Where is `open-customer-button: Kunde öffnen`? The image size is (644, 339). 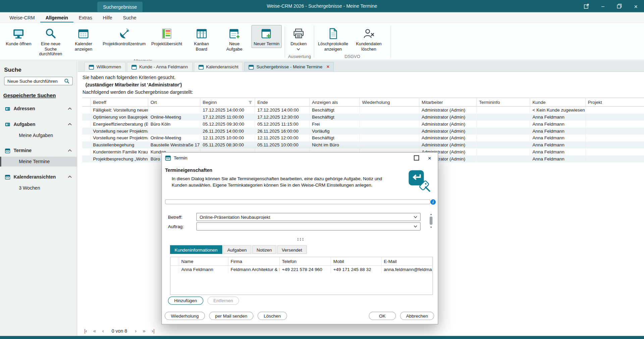 open-customer-button: Kunde öffnen is located at coordinates (19, 37).